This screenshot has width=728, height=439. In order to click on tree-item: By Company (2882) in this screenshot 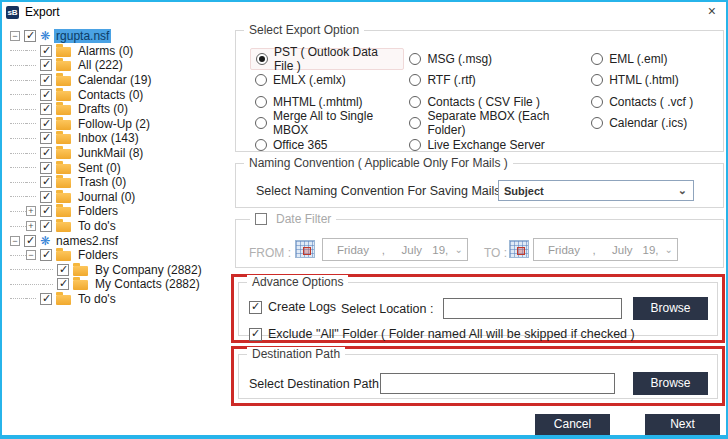, I will do `click(121, 270)`.